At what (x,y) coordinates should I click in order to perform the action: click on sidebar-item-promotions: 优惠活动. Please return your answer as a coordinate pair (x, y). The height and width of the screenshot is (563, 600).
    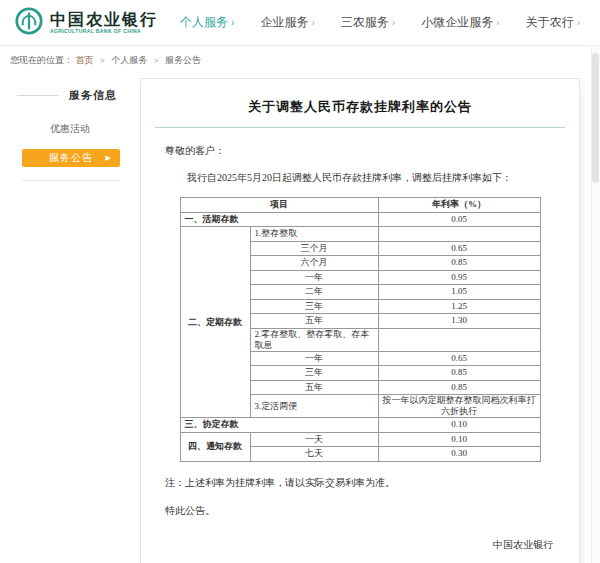
    Looking at the image, I should click on (70, 129).